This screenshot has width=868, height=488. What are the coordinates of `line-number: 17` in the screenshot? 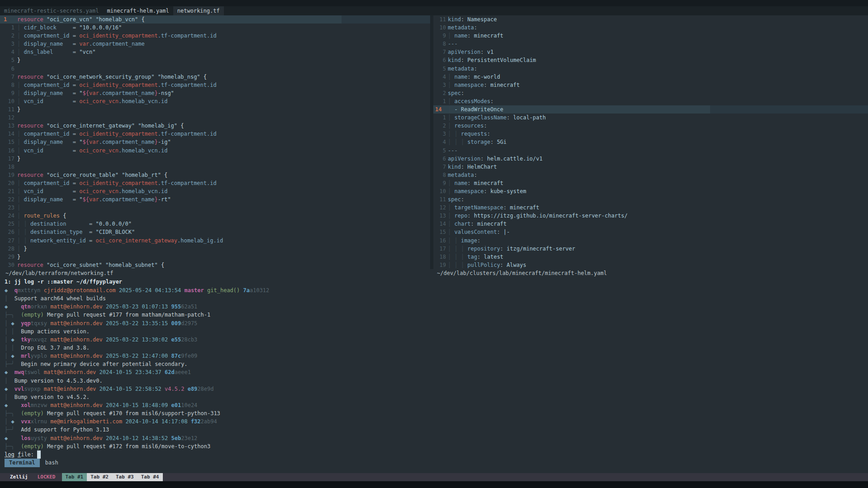 It's located at (9, 159).